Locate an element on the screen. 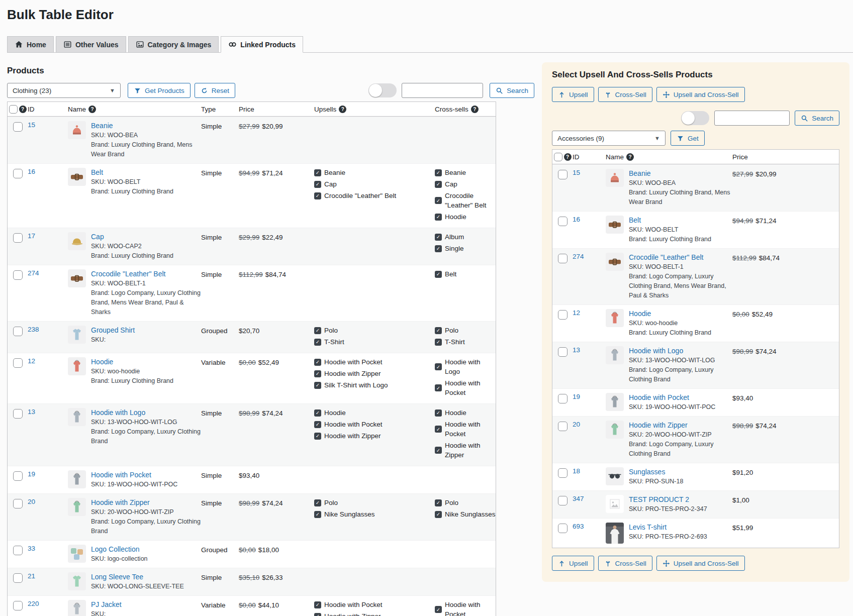 The image size is (853, 616). product-name-link: TEST PRODUCT 2 is located at coordinates (659, 499).